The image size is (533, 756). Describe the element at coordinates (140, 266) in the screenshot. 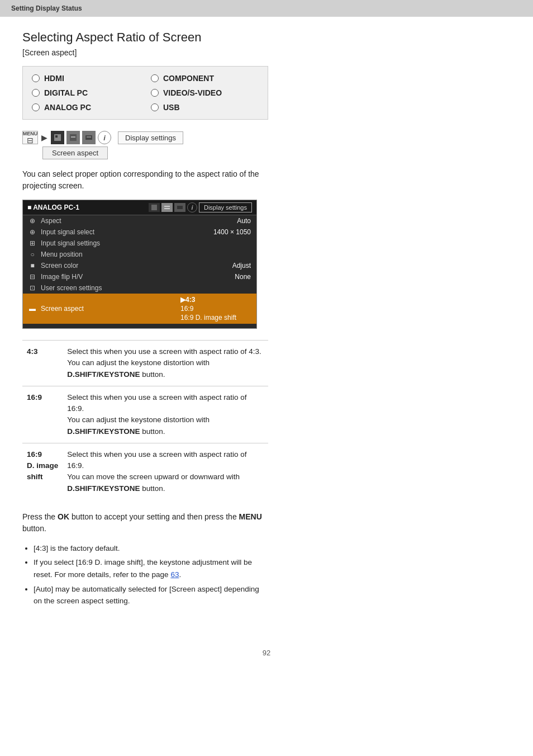

I see `osd-item-screen-color: ■ Screen color Adjust` at that location.